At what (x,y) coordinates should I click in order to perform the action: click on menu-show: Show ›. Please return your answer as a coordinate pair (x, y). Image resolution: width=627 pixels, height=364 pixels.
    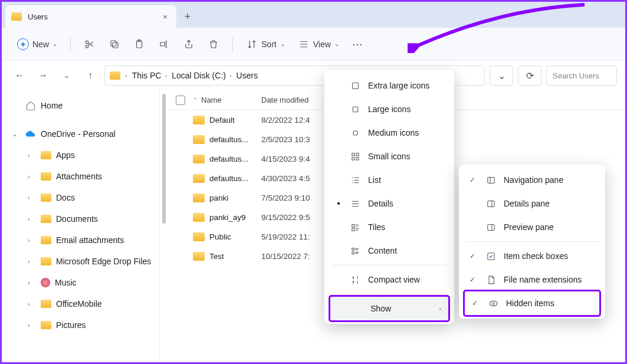
    Looking at the image, I should click on (389, 309).